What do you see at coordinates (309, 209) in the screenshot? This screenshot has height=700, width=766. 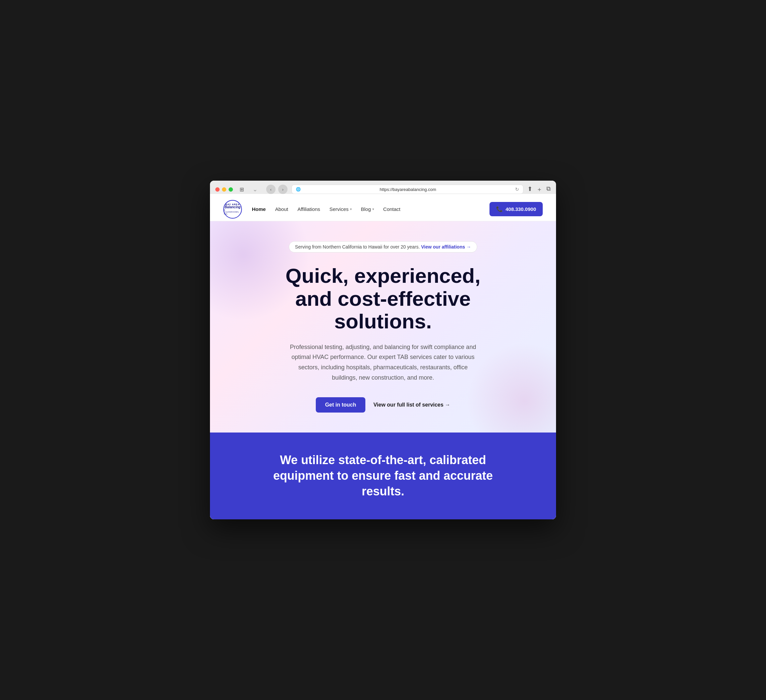 I see `nav-affiliations: Affiliations` at bounding box center [309, 209].